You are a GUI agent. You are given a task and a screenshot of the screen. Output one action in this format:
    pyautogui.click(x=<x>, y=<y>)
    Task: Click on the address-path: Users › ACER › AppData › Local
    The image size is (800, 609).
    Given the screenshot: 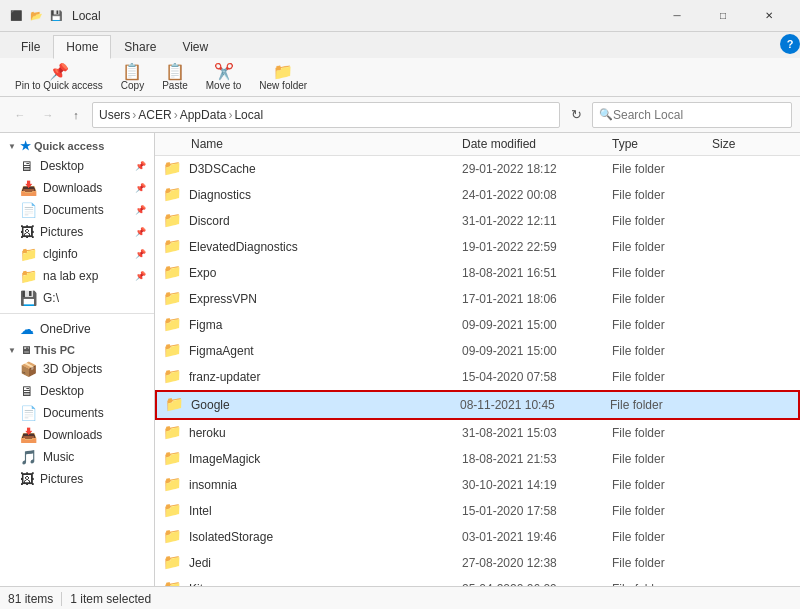 What is the action you would take?
    pyautogui.click(x=326, y=115)
    